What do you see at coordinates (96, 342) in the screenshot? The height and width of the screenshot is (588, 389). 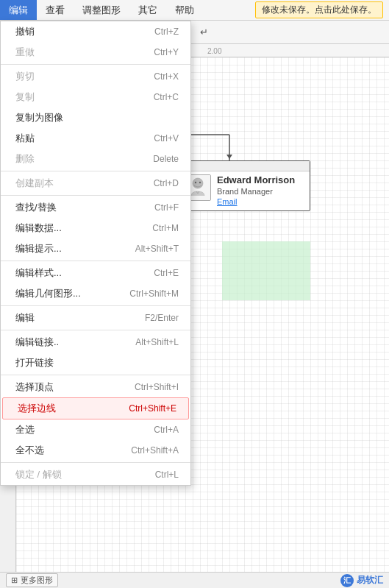 I see `menu-edit-link: 编辑链接.. Alt+Shift+L` at bounding box center [96, 342].